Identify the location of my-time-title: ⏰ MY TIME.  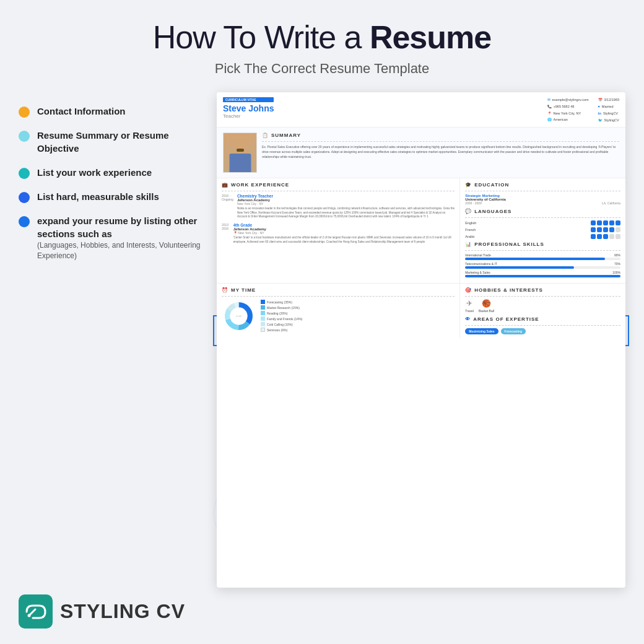
(338, 290).